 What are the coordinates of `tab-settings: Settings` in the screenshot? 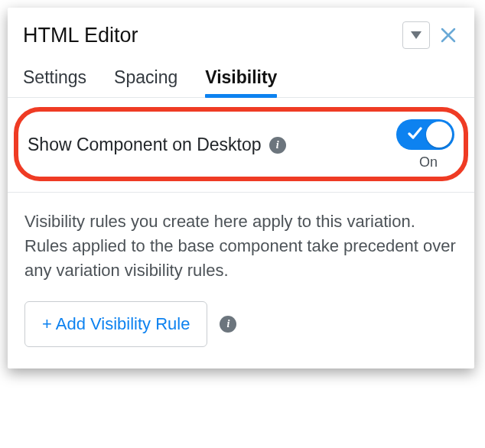 It's located at (55, 83).